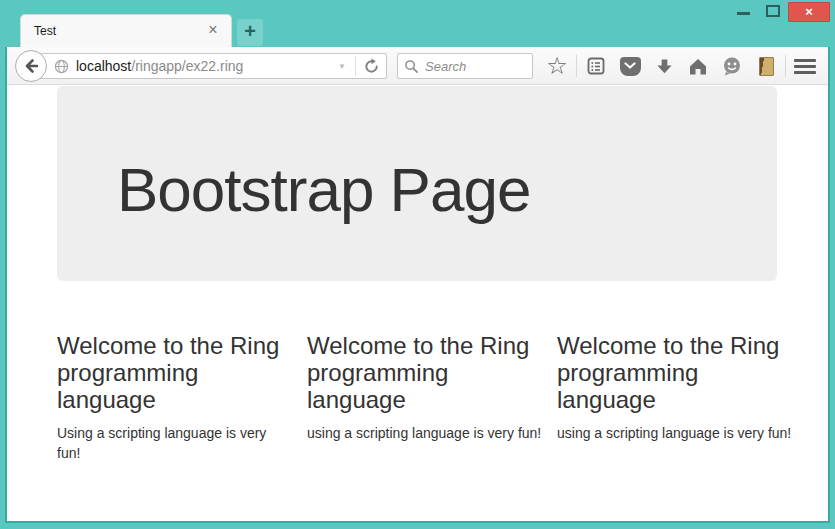  What do you see at coordinates (766, 66) in the screenshot?
I see `book-addon-icon` at bounding box center [766, 66].